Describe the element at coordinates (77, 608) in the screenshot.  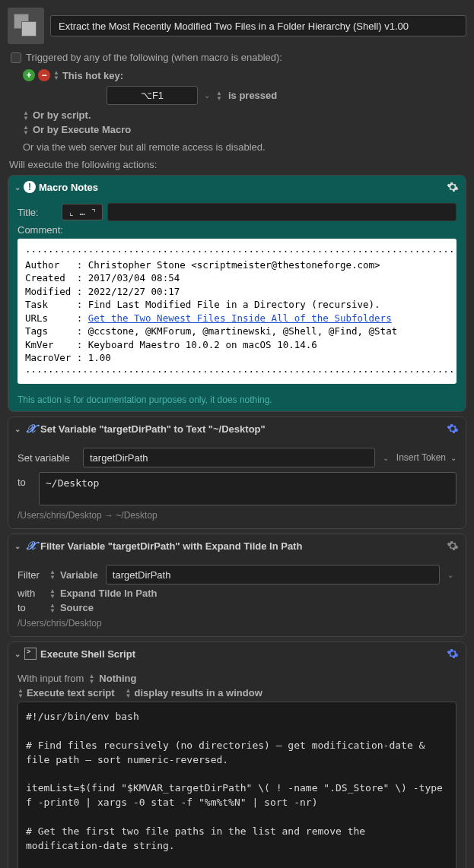
I see `filter-to-value: Source` at that location.